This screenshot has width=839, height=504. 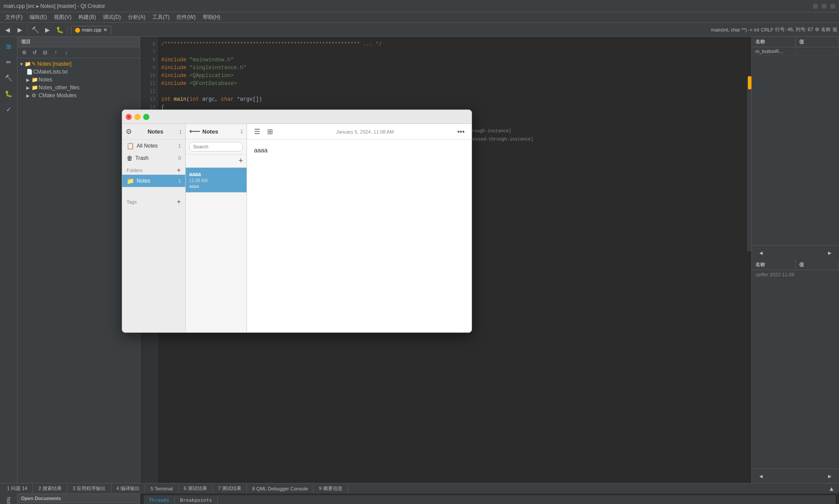 I want to click on bottom-tab-search: 2 搜索结果, so click(x=50, y=489).